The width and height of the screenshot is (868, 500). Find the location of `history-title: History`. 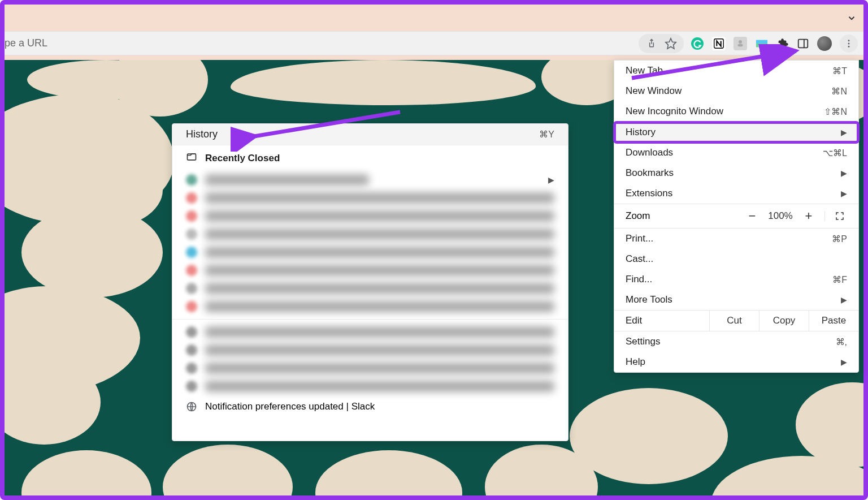

history-title: History is located at coordinates (202, 135).